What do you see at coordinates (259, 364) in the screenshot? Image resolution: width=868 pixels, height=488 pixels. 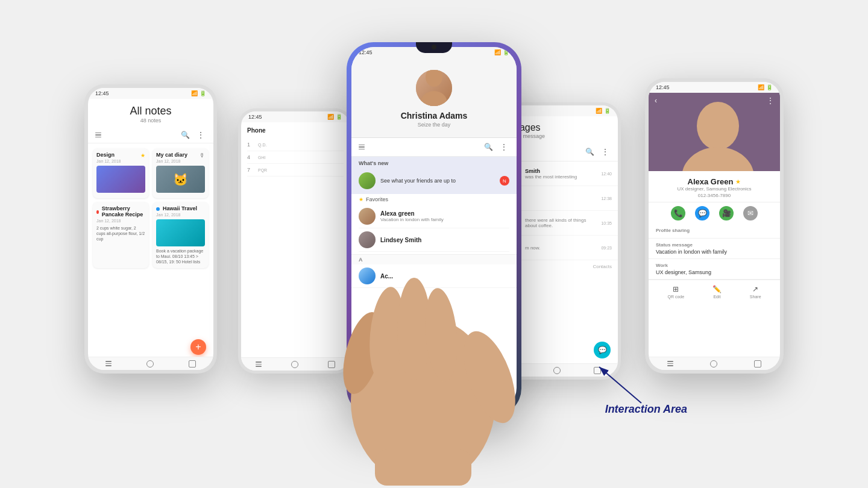 I see `nav-menu-icon-dialer` at bounding box center [259, 364].